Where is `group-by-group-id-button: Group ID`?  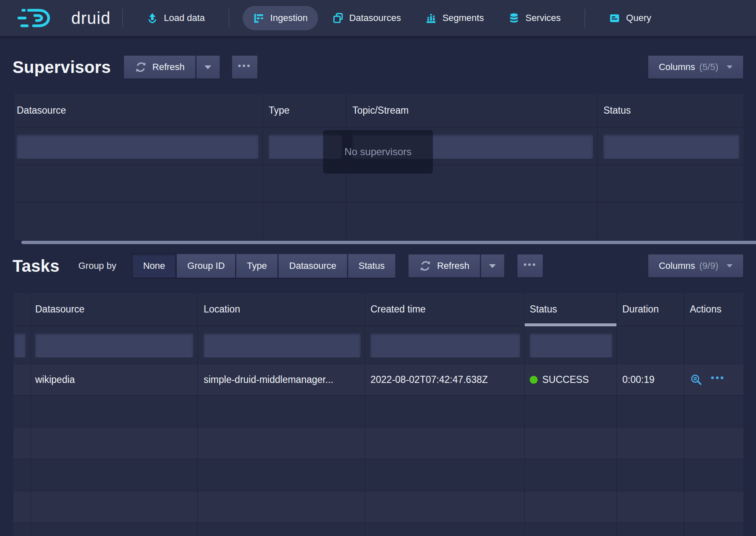
group-by-group-id-button: Group ID is located at coordinates (206, 266).